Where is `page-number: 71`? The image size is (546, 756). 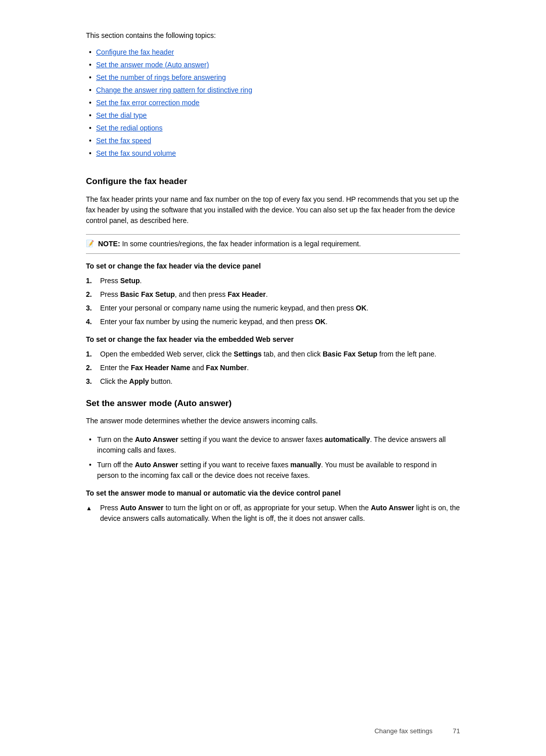 page-number: 71 is located at coordinates (457, 731).